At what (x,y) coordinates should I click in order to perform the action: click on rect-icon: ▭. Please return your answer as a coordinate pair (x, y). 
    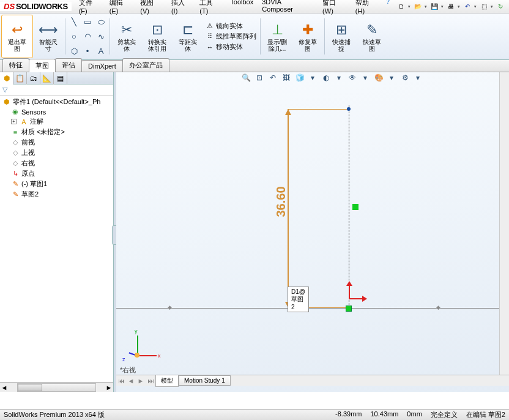
    Looking at the image, I should click on (87, 22).